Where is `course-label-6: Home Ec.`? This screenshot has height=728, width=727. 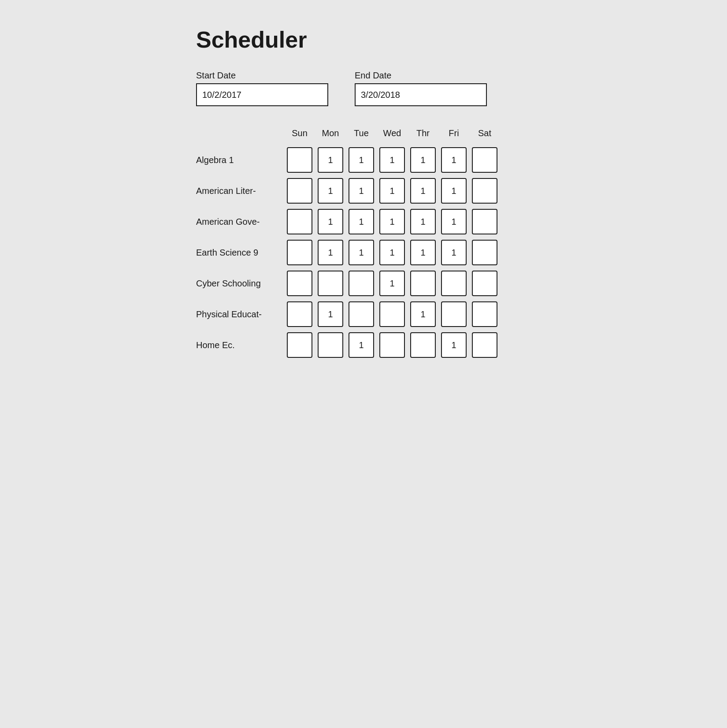 course-label-6: Home Ec. is located at coordinates (240, 345).